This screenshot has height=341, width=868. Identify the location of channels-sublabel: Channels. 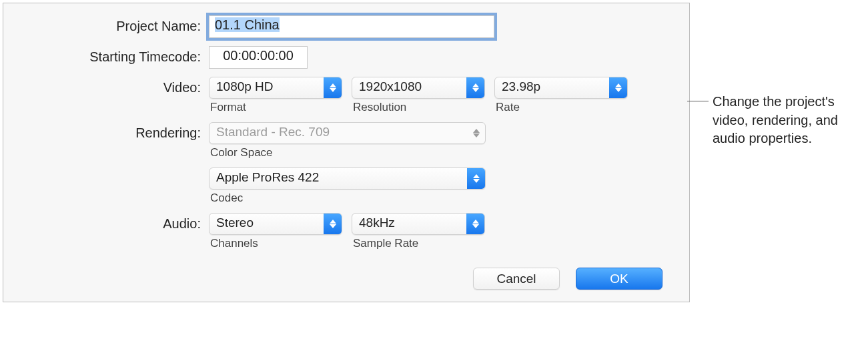
(276, 244).